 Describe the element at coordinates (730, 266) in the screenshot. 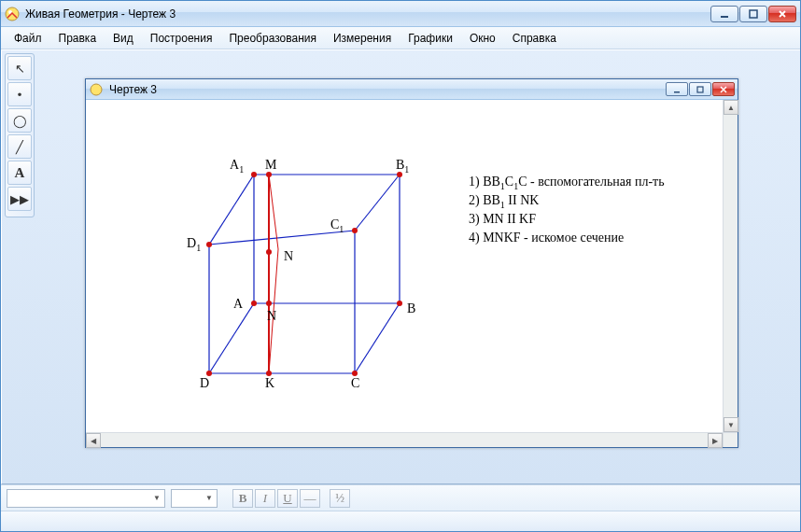

I see `vertical-scrollbar: ▲ ▼` at that location.